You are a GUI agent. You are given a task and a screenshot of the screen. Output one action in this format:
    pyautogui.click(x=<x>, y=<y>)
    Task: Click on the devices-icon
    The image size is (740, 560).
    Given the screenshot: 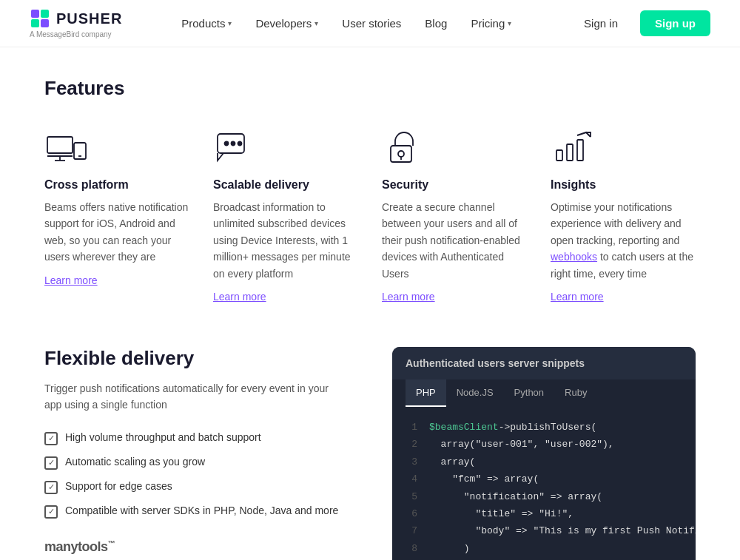 What is the action you would take?
    pyautogui.click(x=67, y=148)
    